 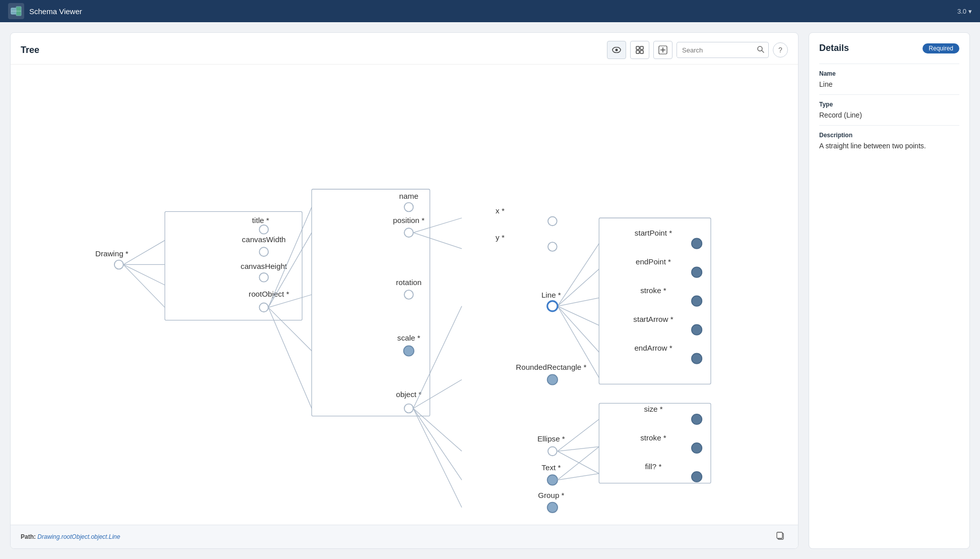 I want to click on search-button, so click(x=760, y=50).